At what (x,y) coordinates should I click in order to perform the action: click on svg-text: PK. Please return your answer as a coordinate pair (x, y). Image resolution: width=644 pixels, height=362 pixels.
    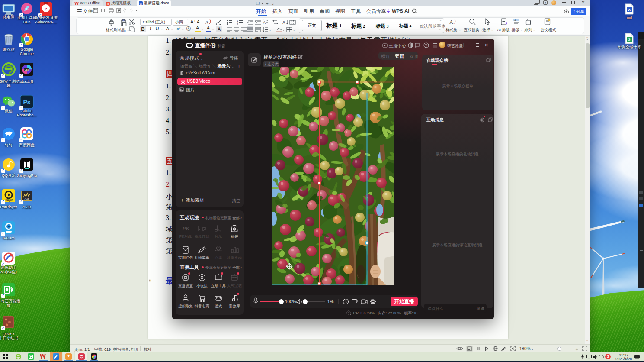
    Looking at the image, I should click on (186, 229).